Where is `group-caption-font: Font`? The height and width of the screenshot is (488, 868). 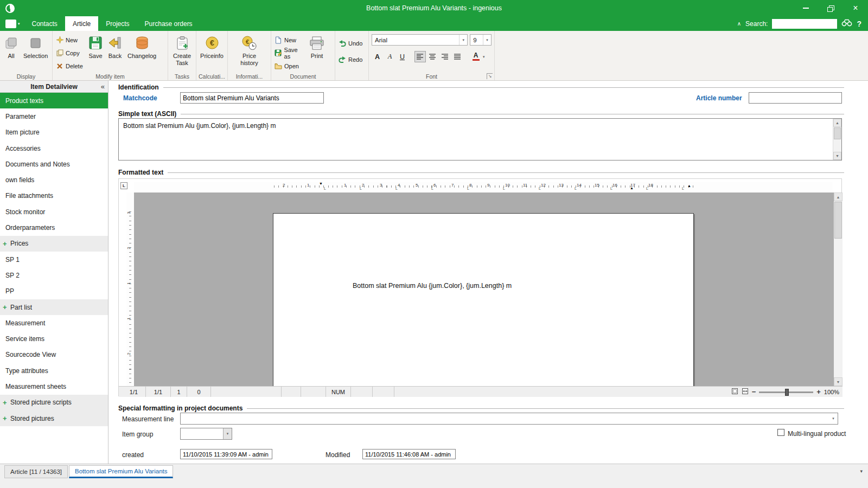
group-caption-font: Font is located at coordinates (432, 76).